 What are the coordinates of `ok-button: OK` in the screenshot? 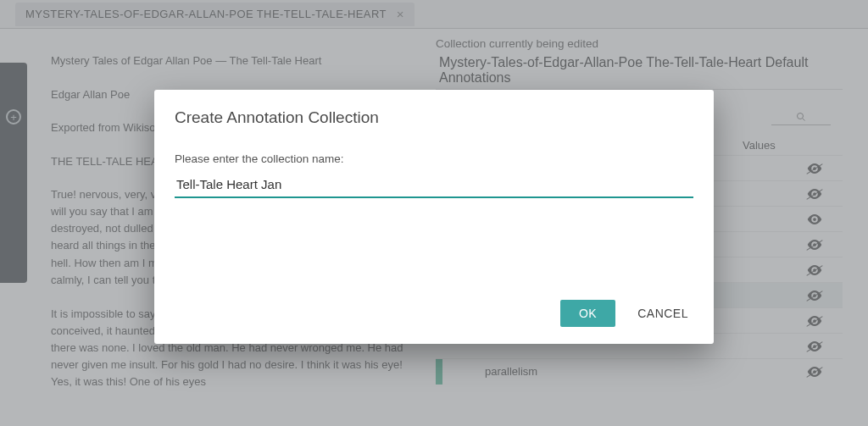 It's located at (588, 313).